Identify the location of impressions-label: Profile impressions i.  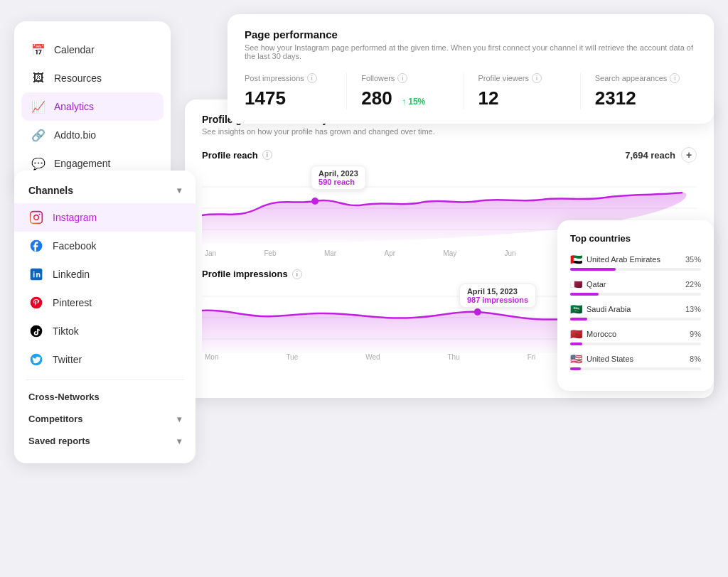
(252, 274).